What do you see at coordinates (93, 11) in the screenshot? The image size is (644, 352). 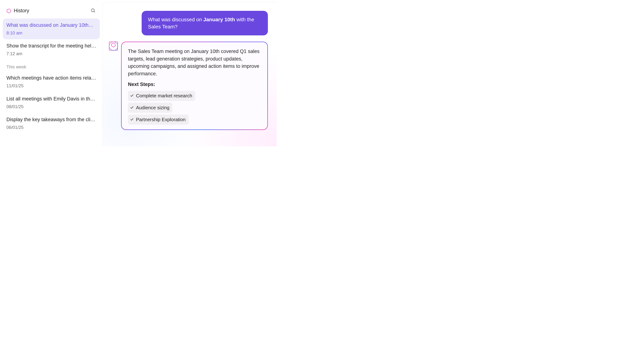 I see `search-icon` at bounding box center [93, 11].